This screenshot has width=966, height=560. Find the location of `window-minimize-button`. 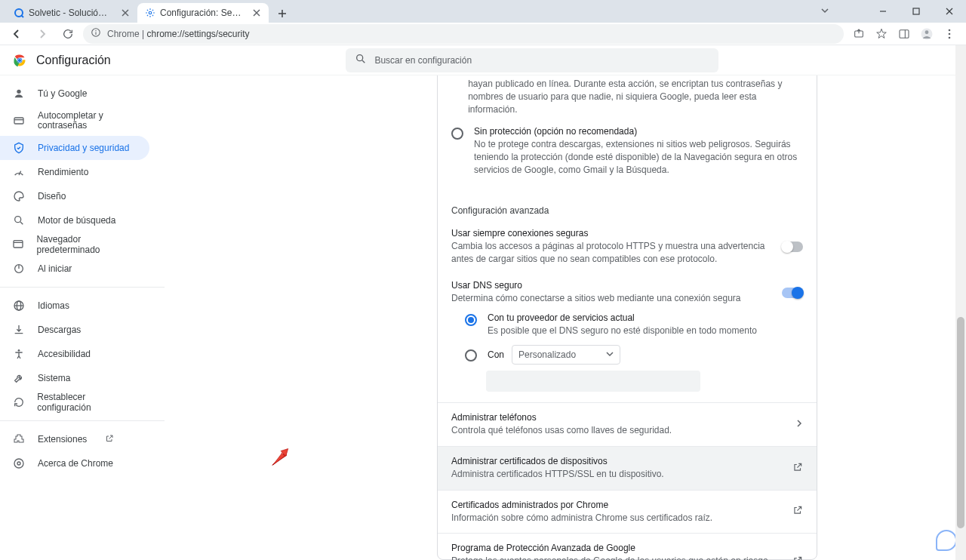

window-minimize-button is located at coordinates (883, 11).